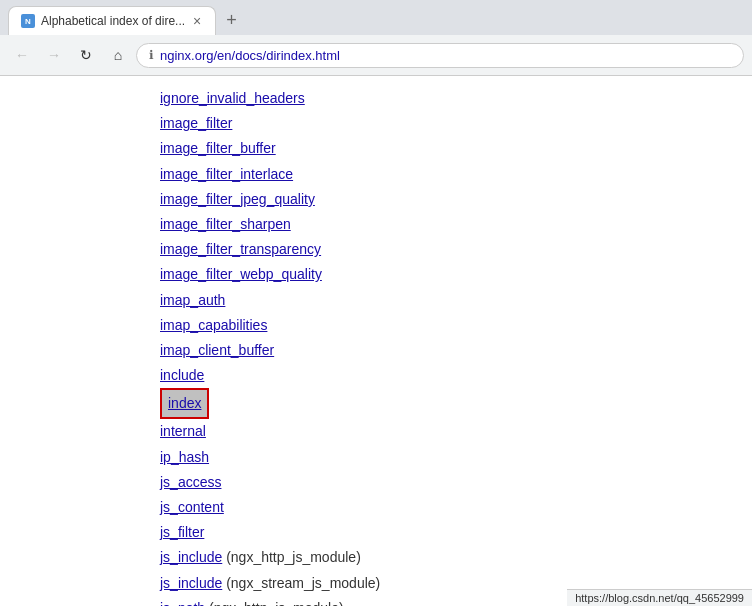  Describe the element at coordinates (446, 432) in the screenshot. I see `list-item: internal` at that location.